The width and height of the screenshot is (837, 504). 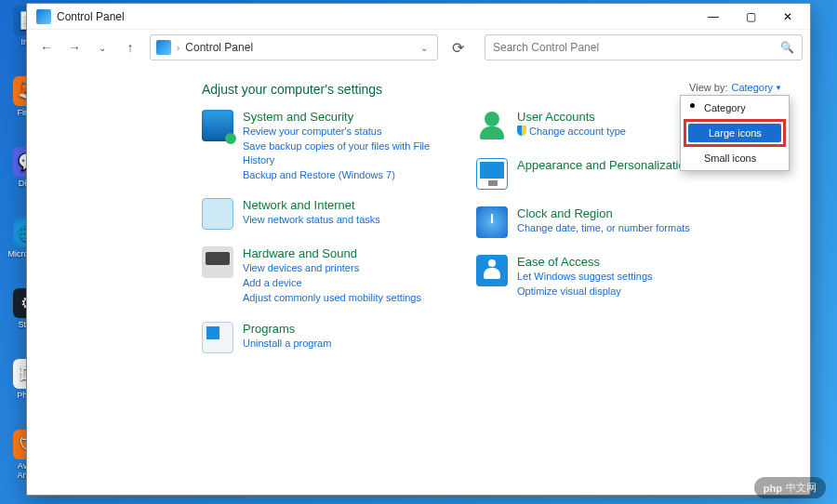 What do you see at coordinates (790, 487) in the screenshot?
I see `watermark: phpphp 中文网中文网` at bounding box center [790, 487].